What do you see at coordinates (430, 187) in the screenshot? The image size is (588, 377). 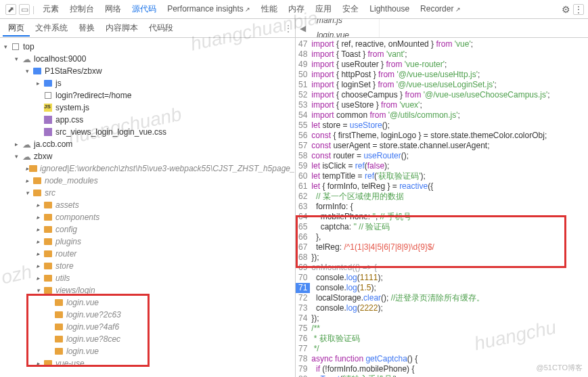 I see `code-line: let { formInfo, telReg } = reactive({` at bounding box center [430, 187].